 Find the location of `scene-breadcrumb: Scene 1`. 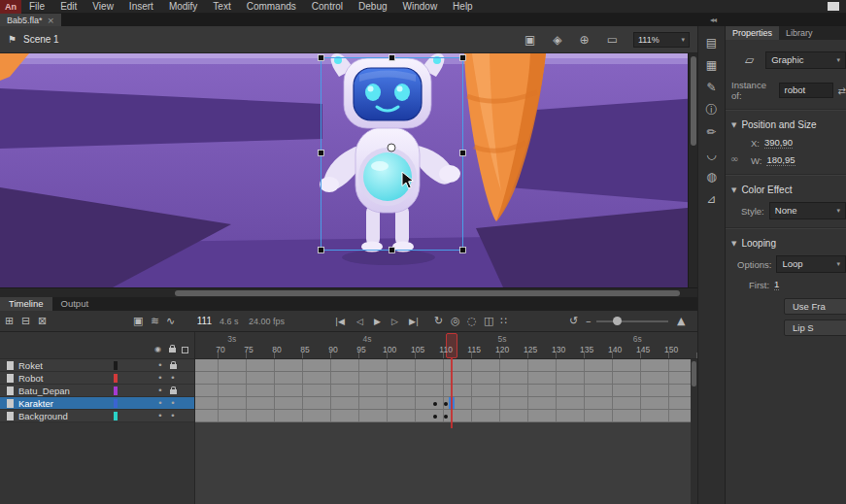

scene-breadcrumb: Scene 1 is located at coordinates (41, 39).